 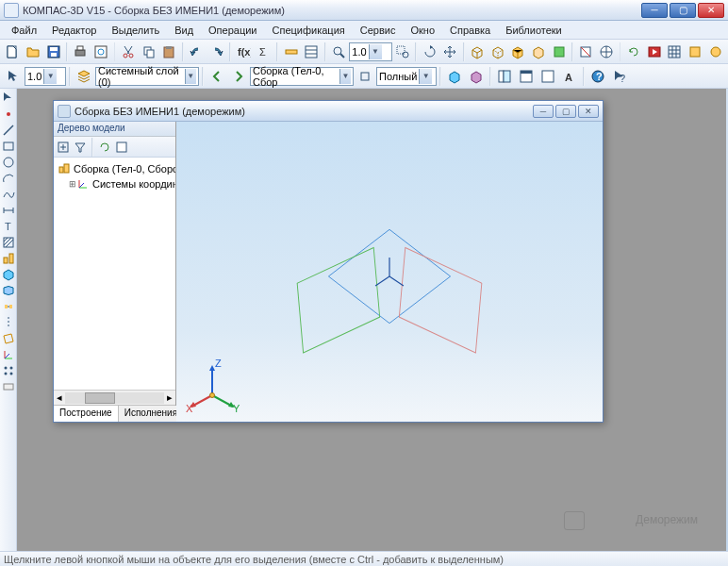 I want to click on lt-circle-icon, so click(x=8, y=162).